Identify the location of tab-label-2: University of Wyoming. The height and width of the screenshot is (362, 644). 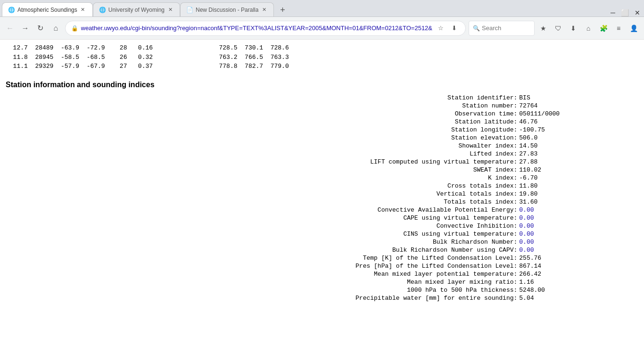
(137, 10).